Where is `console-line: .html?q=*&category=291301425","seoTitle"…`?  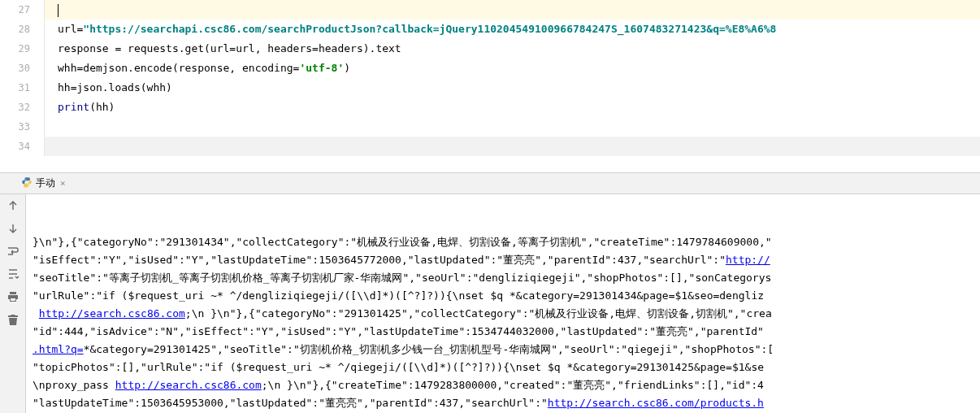
console-line: .html?q=*&category=291301425","seoTitle"… is located at coordinates (506, 350).